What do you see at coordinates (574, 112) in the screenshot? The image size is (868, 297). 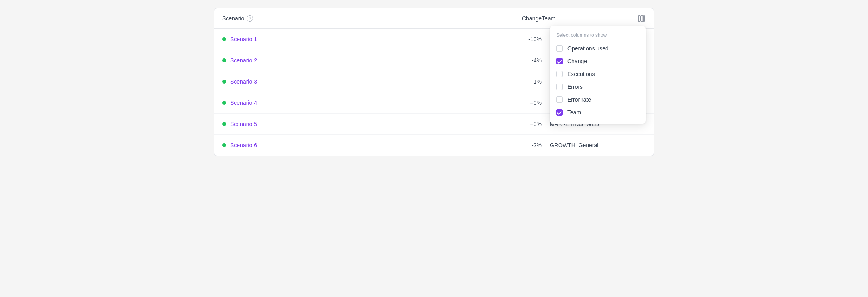 I see `dropdown-label-team: Team` at bounding box center [574, 112].